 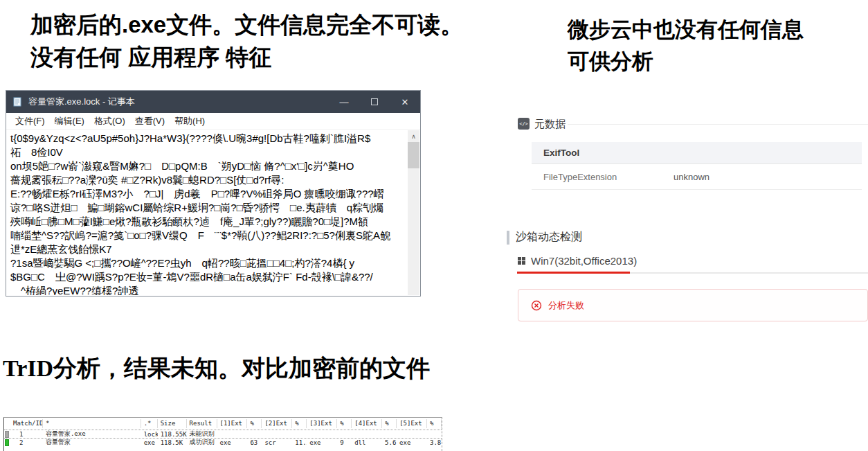 What do you see at coordinates (208, 139) in the screenshot?
I see `text-line: t{0$9y&Yzq<z<?aU5p#5oh}J?Ha*W3}(????倏\.U…` at bounding box center [208, 139].